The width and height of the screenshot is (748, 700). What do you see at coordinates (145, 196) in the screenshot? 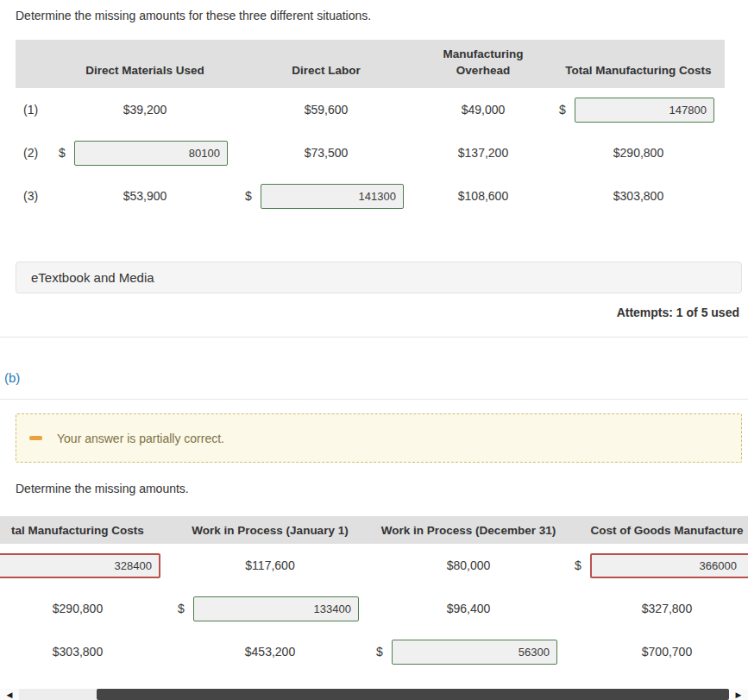
I see `cell-direct-materials-3: $53,900` at bounding box center [145, 196].